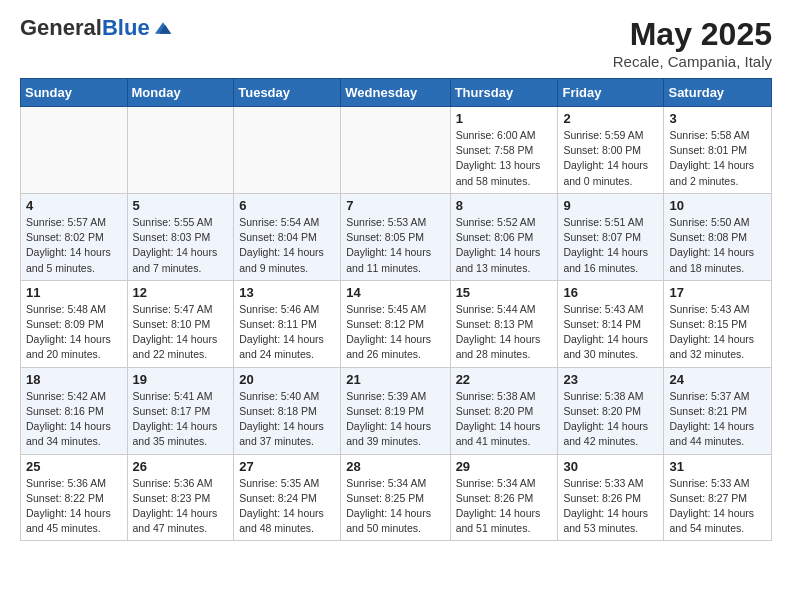 Image resolution: width=792 pixels, height=612 pixels. What do you see at coordinates (288, 498) in the screenshot?
I see `calendar-cell: 27Sunrise: 5:35 AMSunset: 8:24 PMDayligh…` at bounding box center [288, 498].